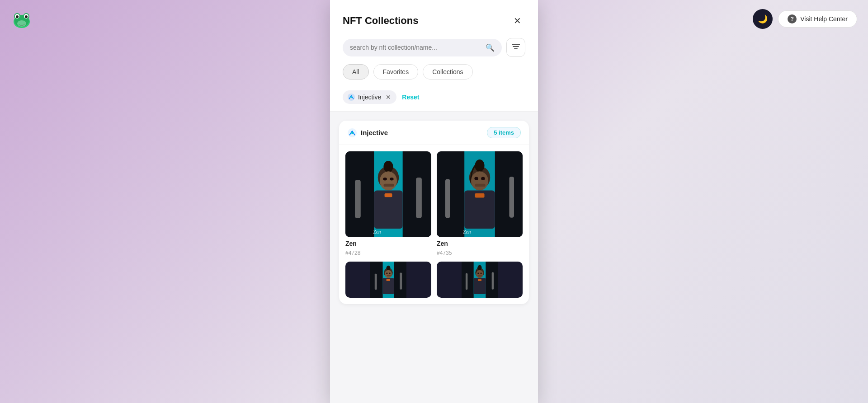 This screenshot has width=868, height=403. I want to click on search-input, so click(416, 47).